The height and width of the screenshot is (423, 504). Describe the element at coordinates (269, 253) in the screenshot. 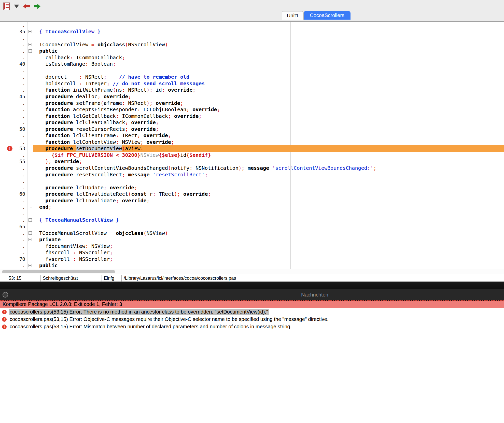

I see `code-text: fhscroll : NSScroller;` at that location.